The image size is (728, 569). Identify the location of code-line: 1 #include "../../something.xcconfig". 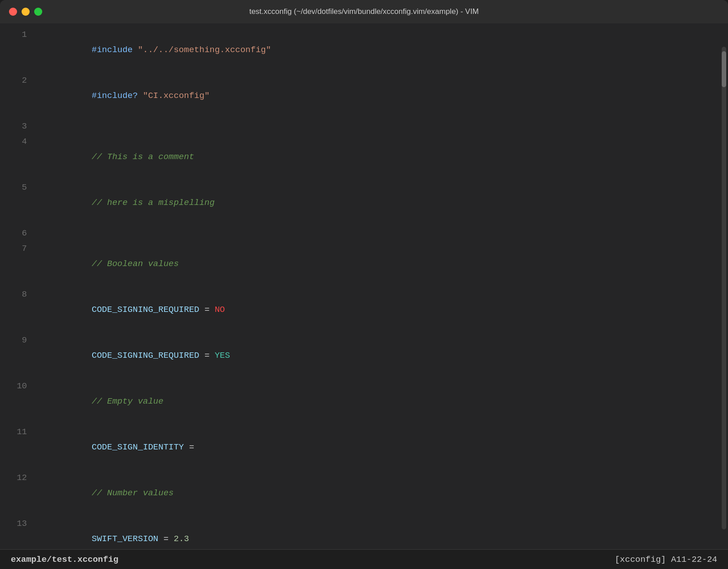
(364, 50).